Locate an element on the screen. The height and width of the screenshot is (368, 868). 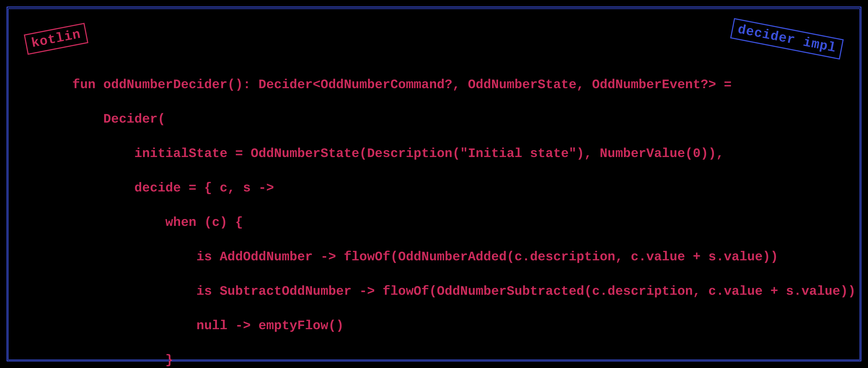
code-line: fun oddNumberDecider(): Decider<OddNumbe… is located at coordinates (464, 85).